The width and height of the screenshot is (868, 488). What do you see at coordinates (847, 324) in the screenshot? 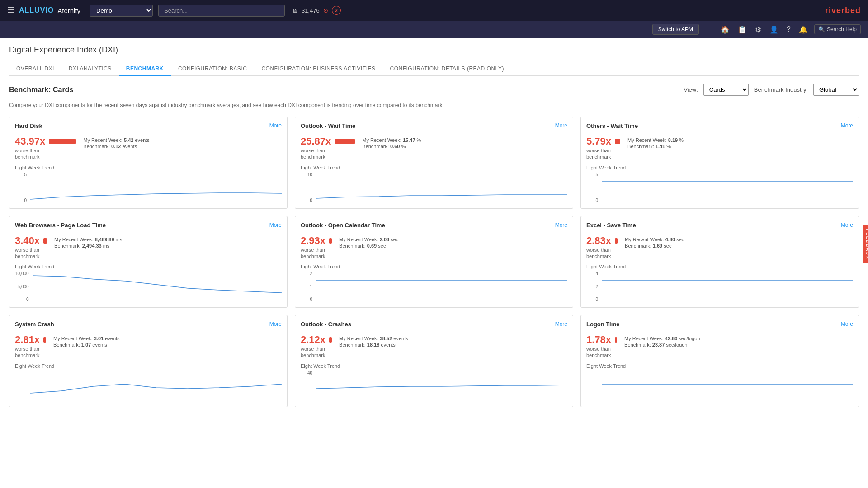
I see `card-more-logon-time: More` at bounding box center [847, 324].